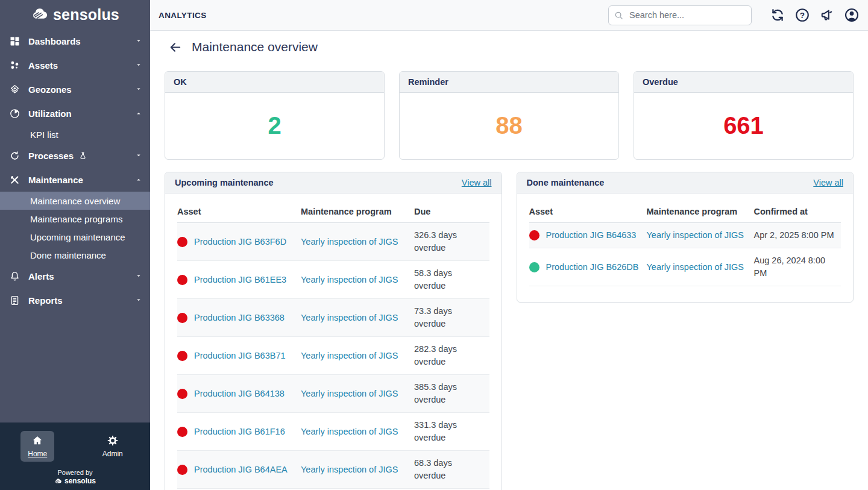 This screenshot has width=868, height=490. I want to click on column-header-confirmed-at: Confirmed at, so click(798, 211).